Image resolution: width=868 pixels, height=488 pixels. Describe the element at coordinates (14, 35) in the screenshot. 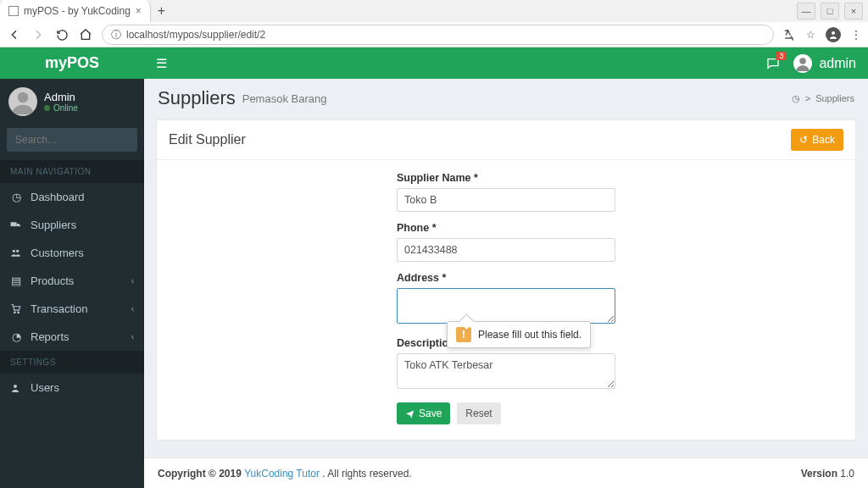

I see `back-icon` at that location.